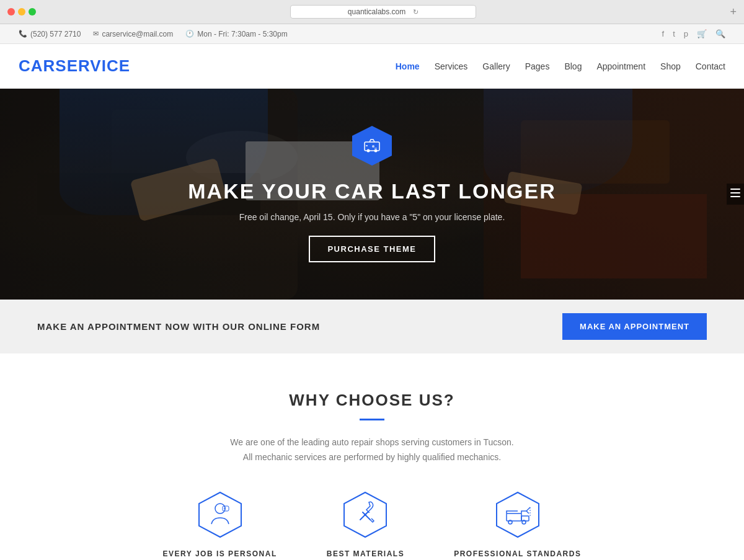 Image resolution: width=744 pixels, height=560 pixels. Describe the element at coordinates (518, 515) in the screenshot. I see `standards-hex-icon` at that location.